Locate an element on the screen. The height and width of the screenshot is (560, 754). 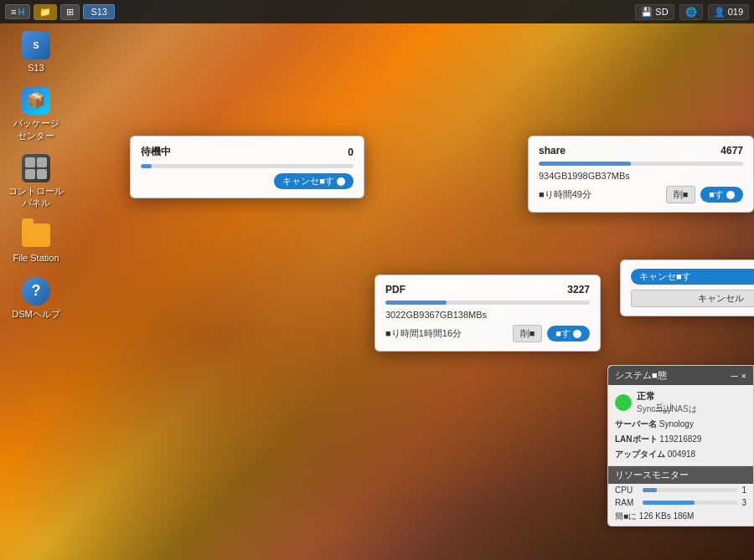
popup-pdf-cancel-btn: 削■ is located at coordinates (528, 333).